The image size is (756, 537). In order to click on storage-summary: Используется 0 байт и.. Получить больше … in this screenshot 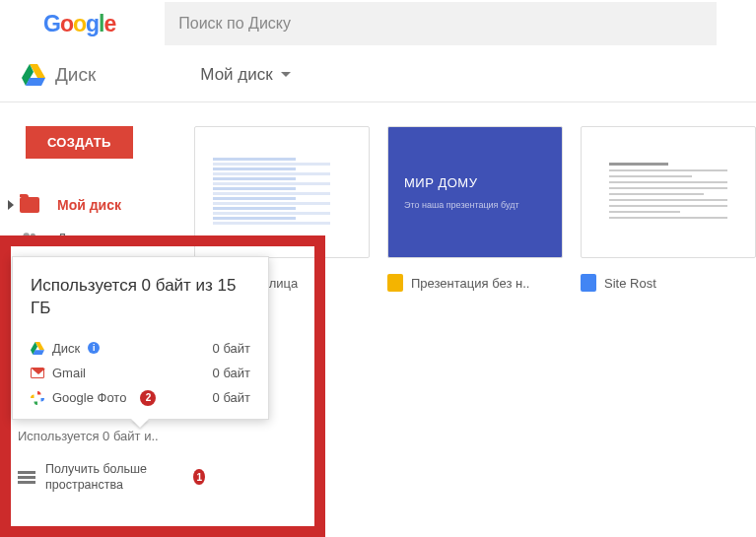, I will do `click(111, 461)`.